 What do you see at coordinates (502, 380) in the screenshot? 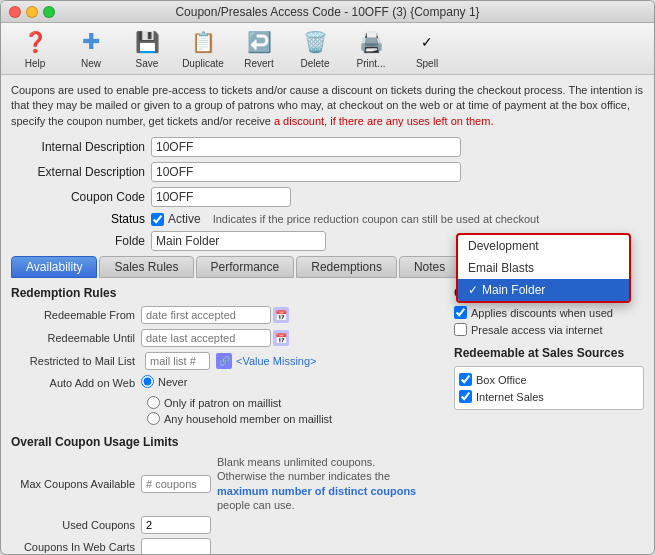
I see `box-office-label: Box Office` at bounding box center [502, 380].